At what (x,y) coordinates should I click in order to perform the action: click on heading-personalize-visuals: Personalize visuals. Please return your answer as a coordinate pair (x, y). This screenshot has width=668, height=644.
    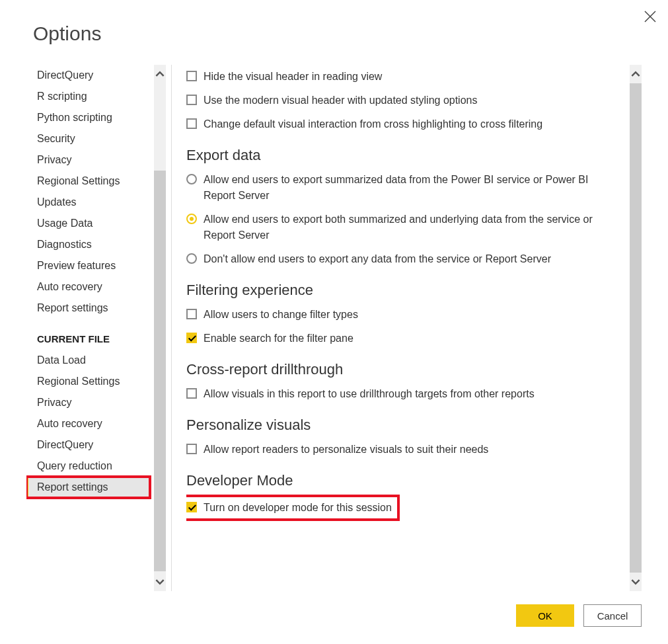
    Looking at the image, I should click on (400, 425).